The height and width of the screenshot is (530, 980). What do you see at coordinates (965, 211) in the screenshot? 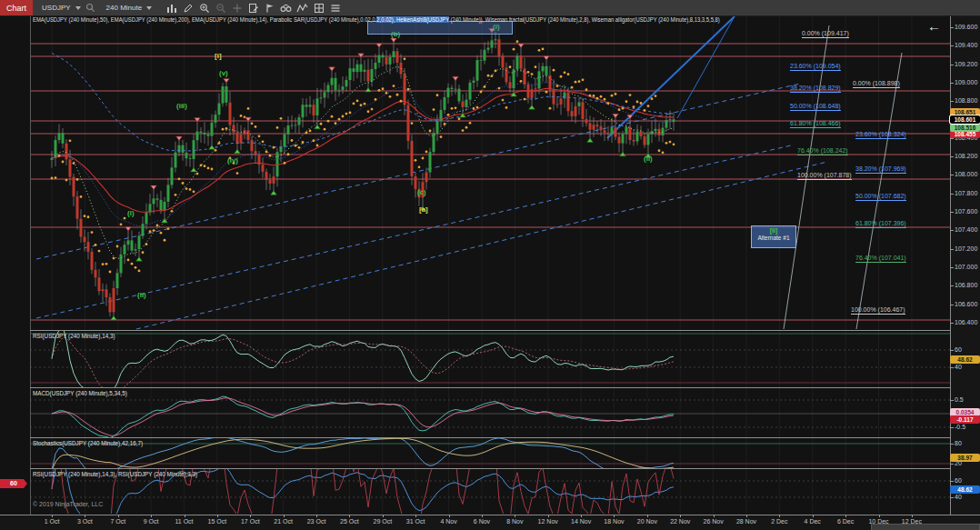
I see `price-tick-label: 107.600` at bounding box center [965, 211].